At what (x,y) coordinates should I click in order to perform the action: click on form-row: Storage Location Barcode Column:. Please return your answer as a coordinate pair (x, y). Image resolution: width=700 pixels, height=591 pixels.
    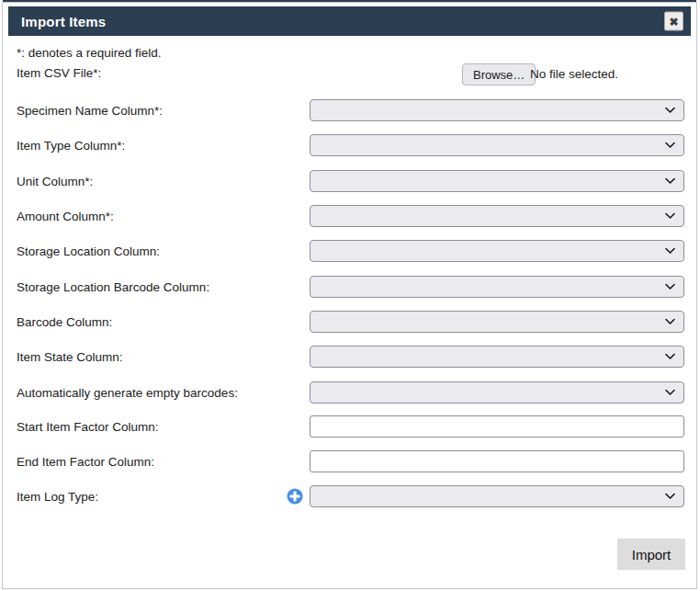
    Looking at the image, I should click on (351, 287).